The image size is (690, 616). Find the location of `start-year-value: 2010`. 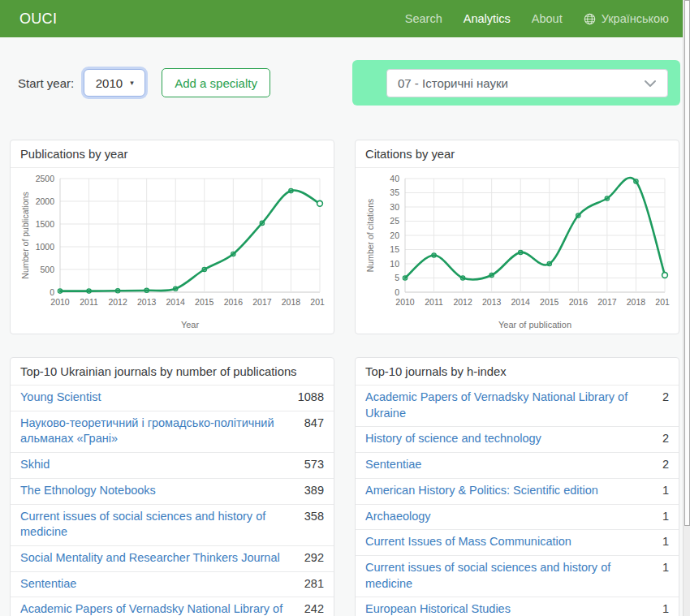

start-year-value: 2010 is located at coordinates (109, 83).